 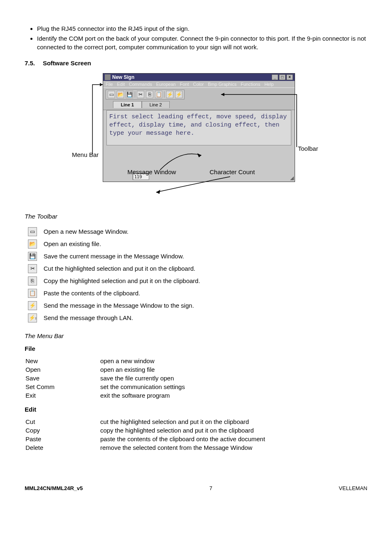 I want to click on menu-edit: Edit, so click(x=121, y=84).